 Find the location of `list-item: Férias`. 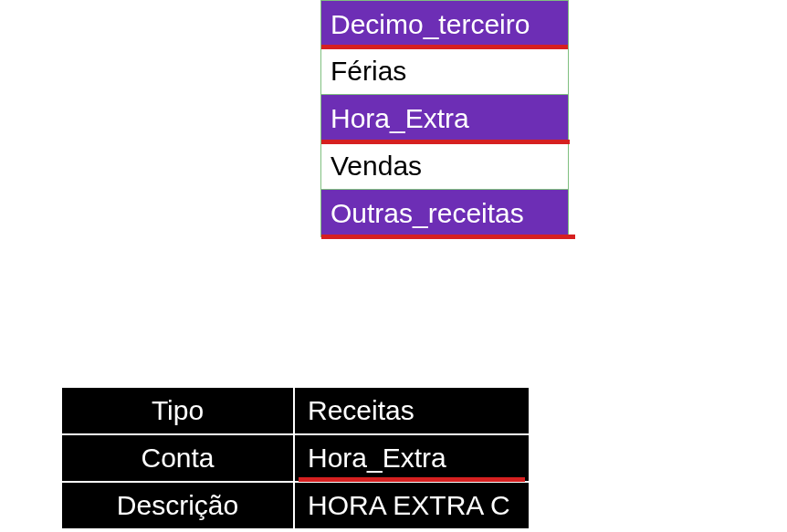

list-item: Férias is located at coordinates (445, 71).